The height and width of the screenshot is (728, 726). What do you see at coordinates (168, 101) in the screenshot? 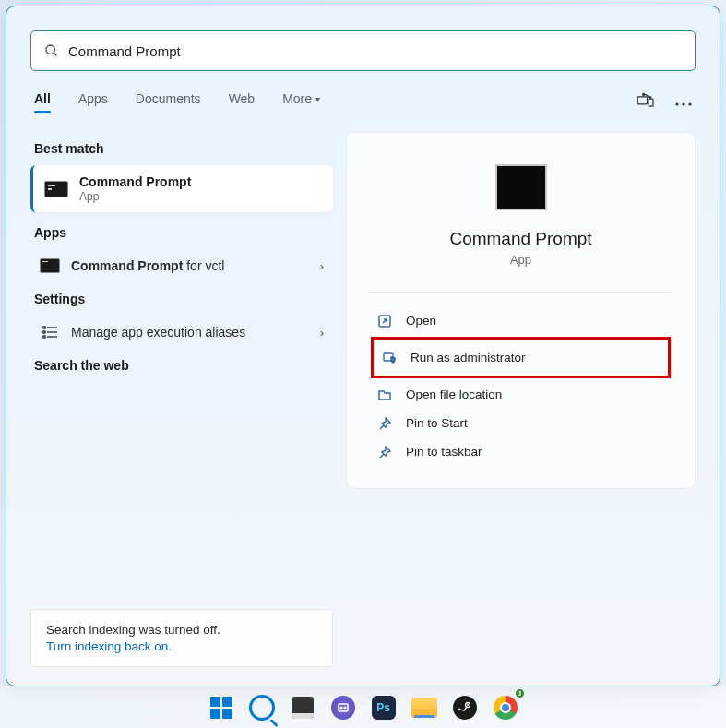
I see `tab-documents: Documents` at bounding box center [168, 101].